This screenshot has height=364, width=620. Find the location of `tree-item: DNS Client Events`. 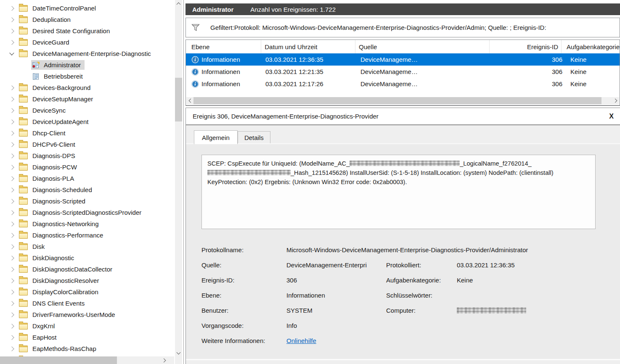

tree-item: DNS Client Events is located at coordinates (87, 303).